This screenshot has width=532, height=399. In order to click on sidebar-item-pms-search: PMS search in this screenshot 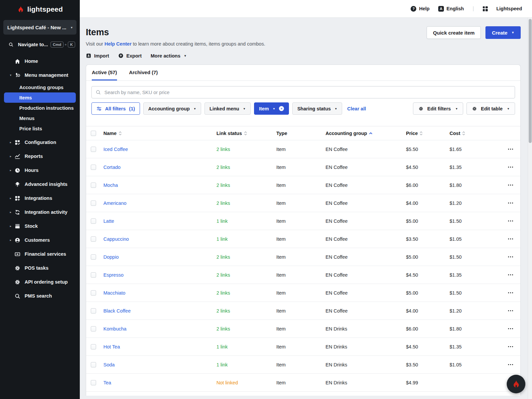, I will do `click(40, 296)`.